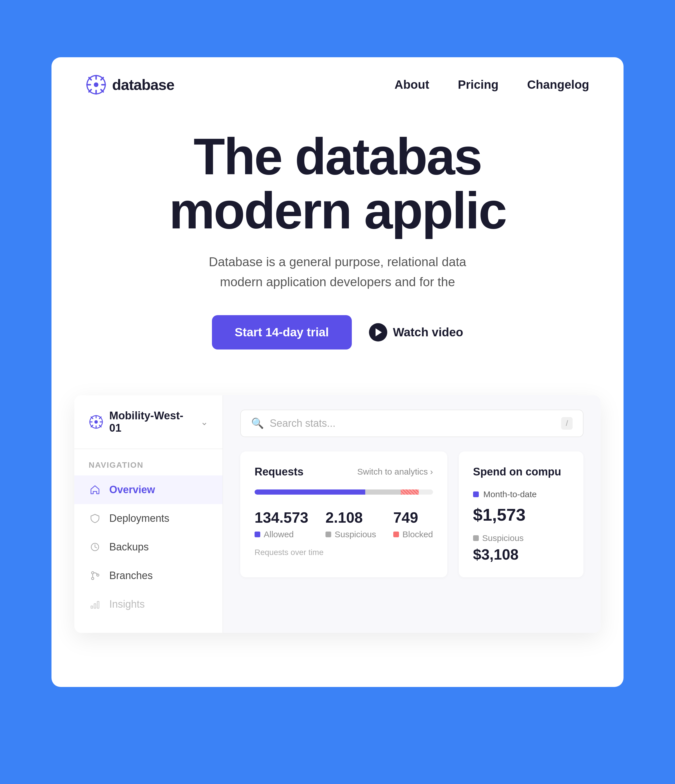 This screenshot has width=675, height=784. Describe the element at coordinates (521, 555) in the screenshot. I see `spend-suspicious-amount: $3,108` at that location.